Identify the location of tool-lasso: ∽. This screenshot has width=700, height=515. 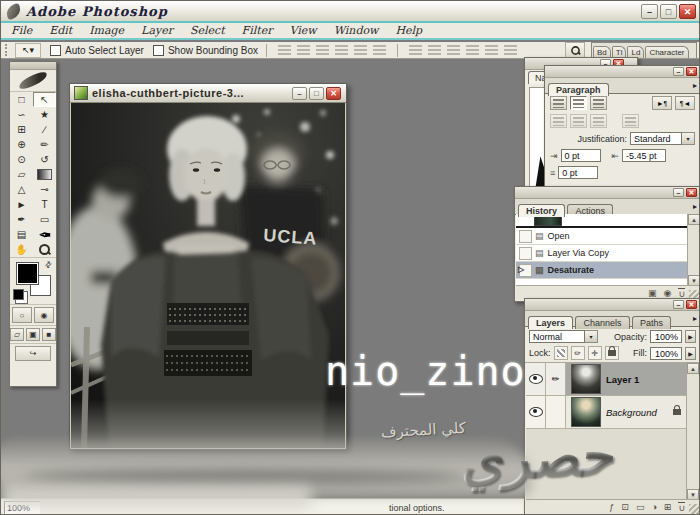
(22, 114).